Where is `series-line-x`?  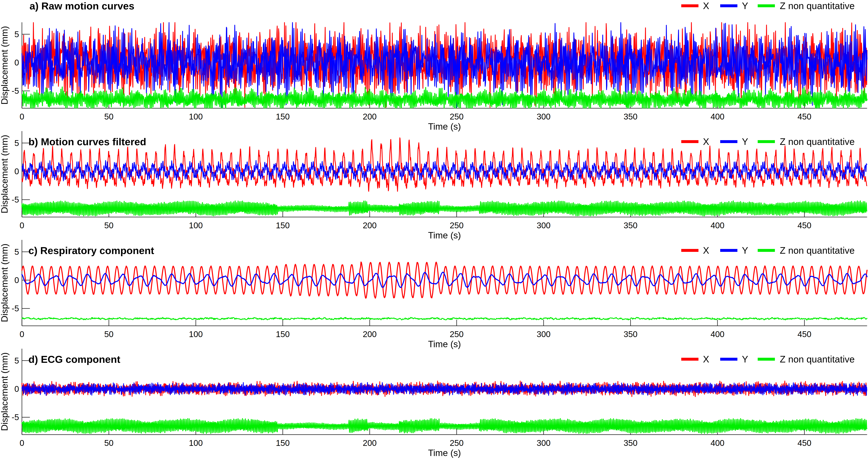 series-line-x is located at coordinates (444, 280).